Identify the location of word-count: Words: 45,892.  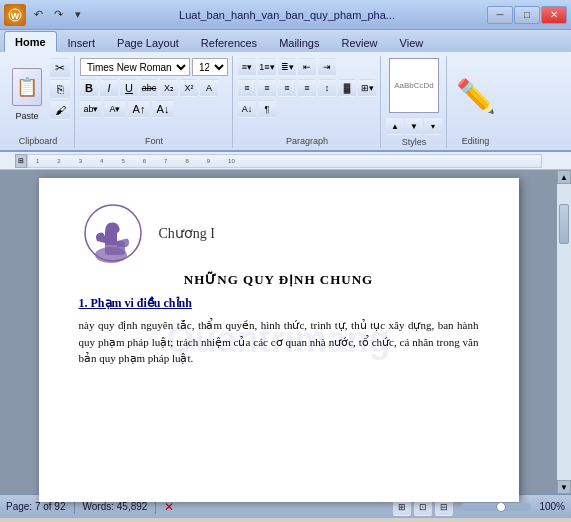
(116, 506).